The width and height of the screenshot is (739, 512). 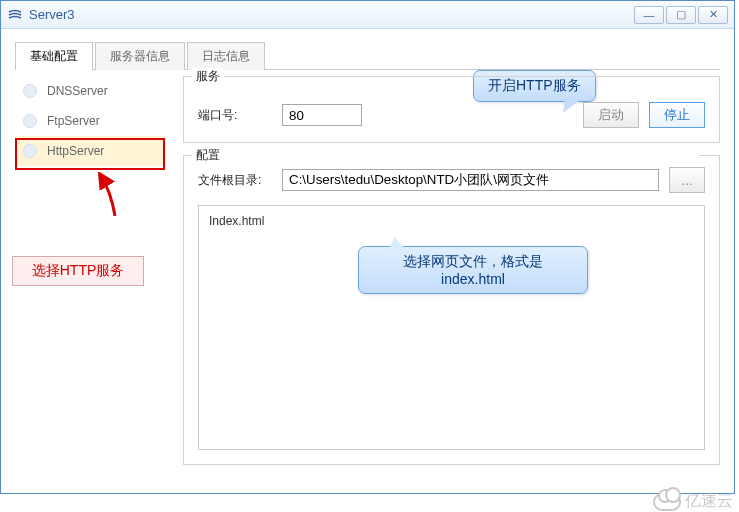 I want to click on port-input, so click(x=322, y=115).